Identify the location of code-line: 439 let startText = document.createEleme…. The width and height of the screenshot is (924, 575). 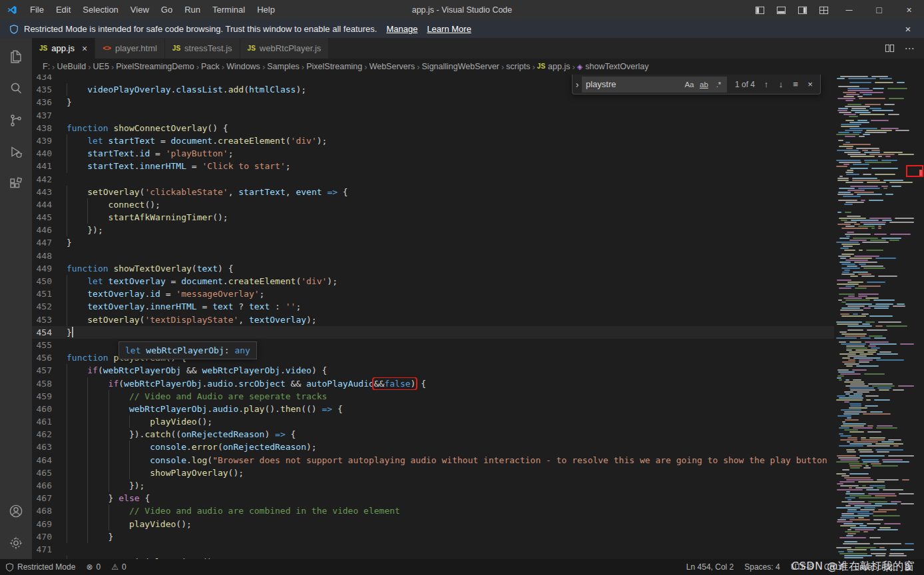
(433, 141).